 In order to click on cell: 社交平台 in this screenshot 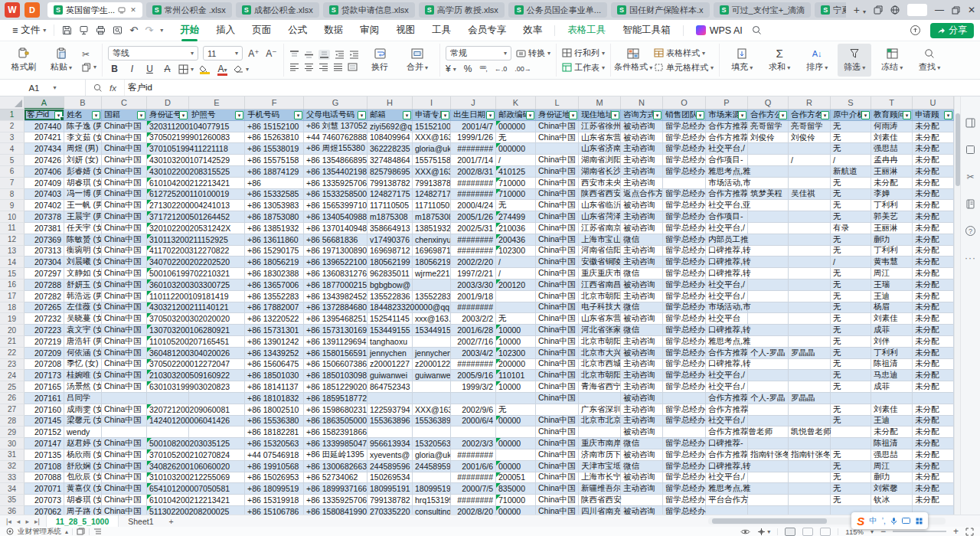, I will do `click(727, 319)`.